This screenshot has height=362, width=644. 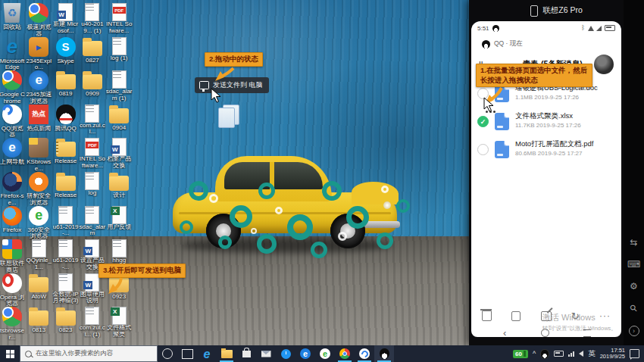 I want to click on desktop-icon-brown: KSbrowse..., so click(x=39, y=154).